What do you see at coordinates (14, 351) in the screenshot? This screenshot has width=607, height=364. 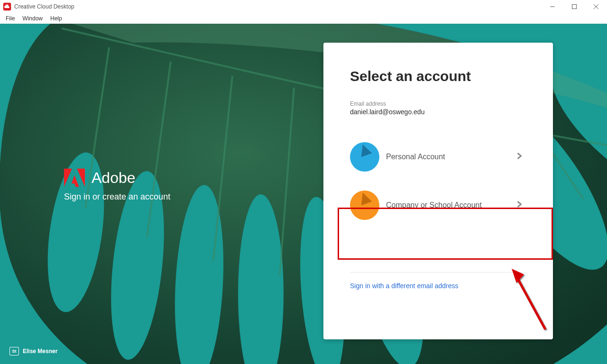 I see `adobe-stock-icon: St` at bounding box center [14, 351].